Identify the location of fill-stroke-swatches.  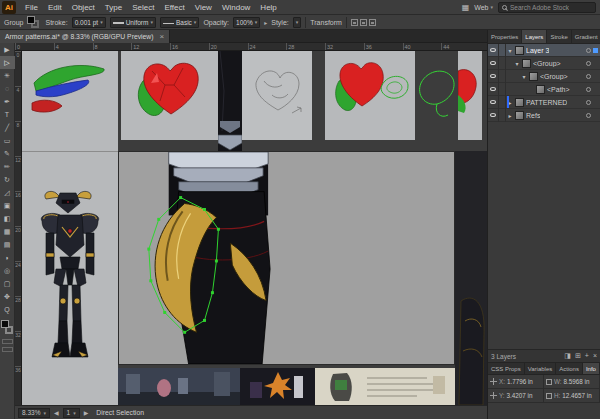
(34, 22).